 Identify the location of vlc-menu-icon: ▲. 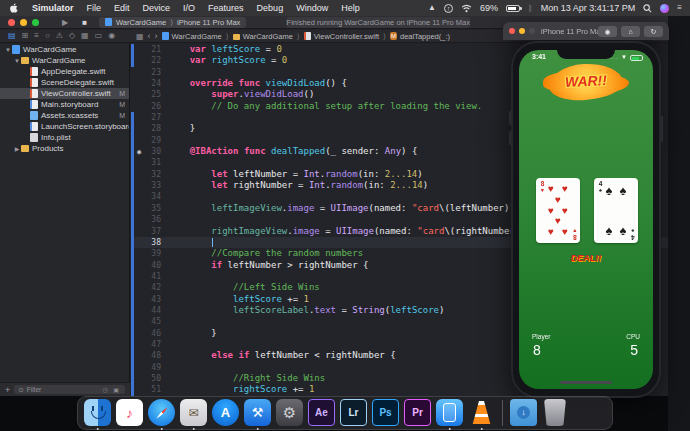
(432, 8).